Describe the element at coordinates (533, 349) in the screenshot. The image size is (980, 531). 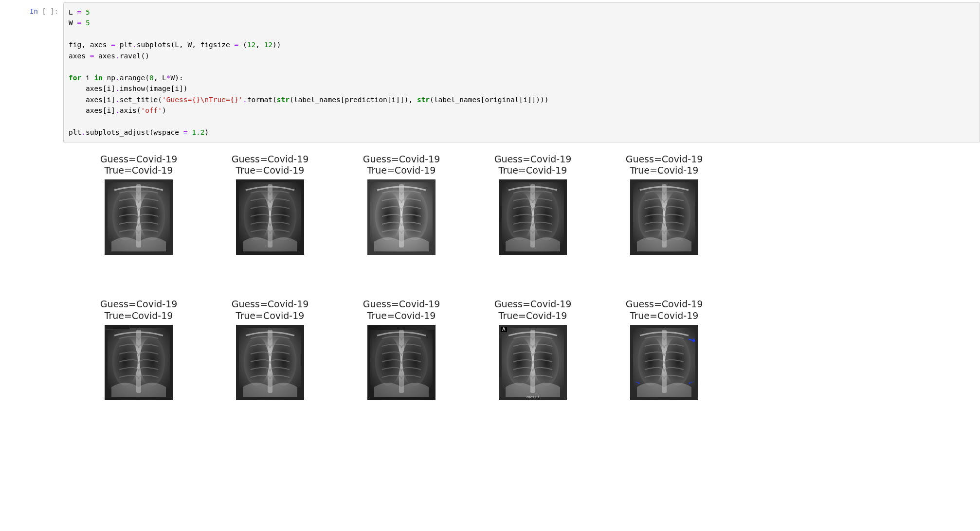
I see `subplot: Guess=Covid-19True=Covid-19 A2020.1.1` at that location.